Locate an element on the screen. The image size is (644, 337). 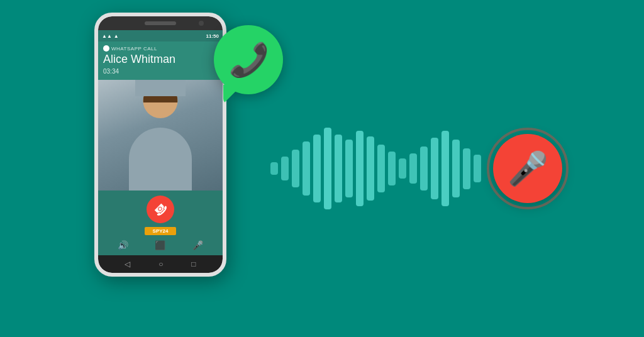
whatsapp-phone-icon: 📞 is located at coordinates (249, 60).